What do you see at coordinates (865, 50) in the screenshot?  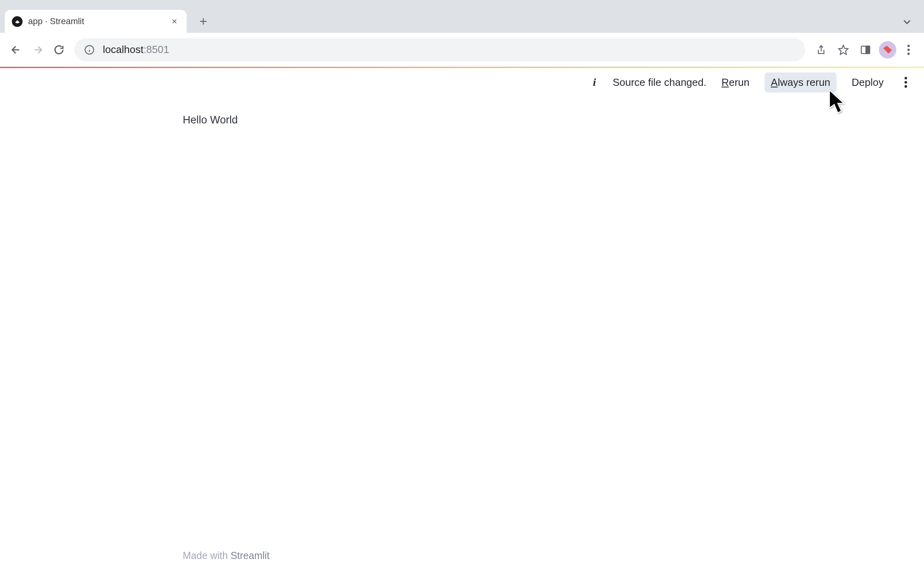 I see `side-panel-icon` at bounding box center [865, 50].